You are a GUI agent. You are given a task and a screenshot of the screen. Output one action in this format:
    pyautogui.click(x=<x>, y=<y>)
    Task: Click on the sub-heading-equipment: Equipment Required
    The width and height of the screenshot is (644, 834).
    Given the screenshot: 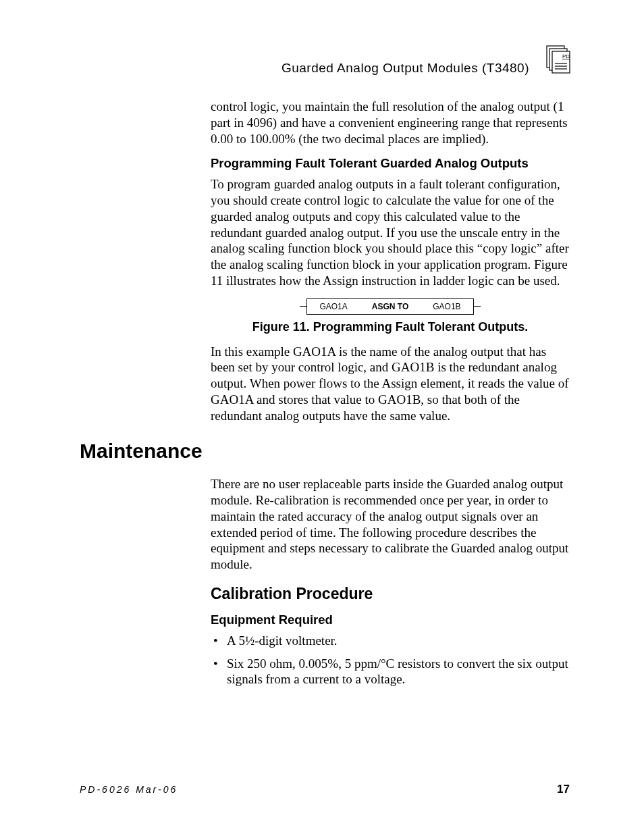 What is the action you would take?
    pyautogui.click(x=390, y=620)
    